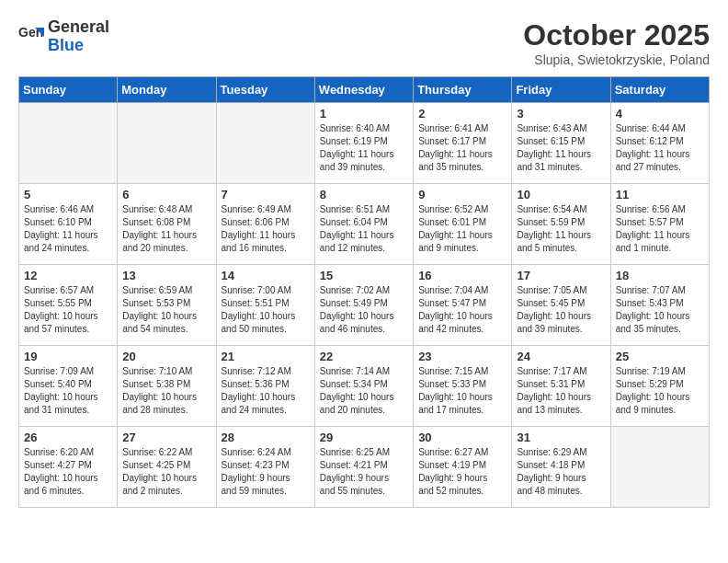  I want to click on day-info: Sunrise: 6:27 AM Sunset: 4:19 PM Dayligh…, so click(462, 472).